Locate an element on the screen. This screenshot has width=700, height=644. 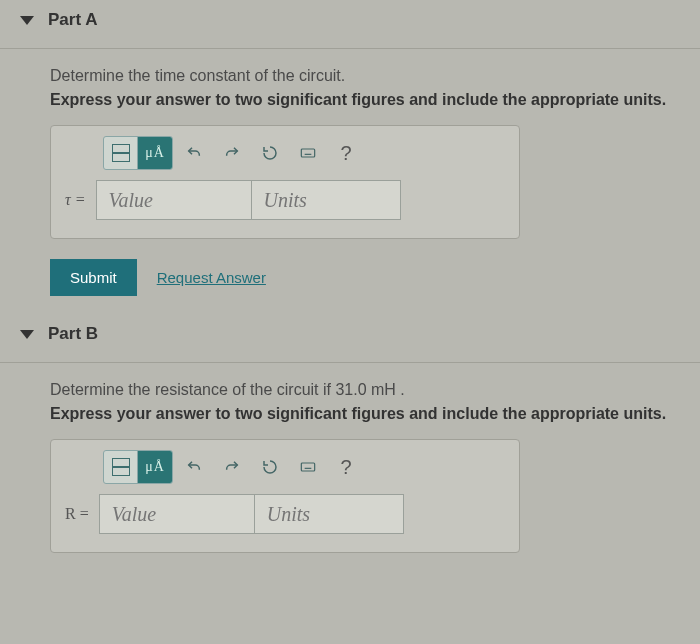
part-a-variable: τ = is located at coordinates (76, 200).